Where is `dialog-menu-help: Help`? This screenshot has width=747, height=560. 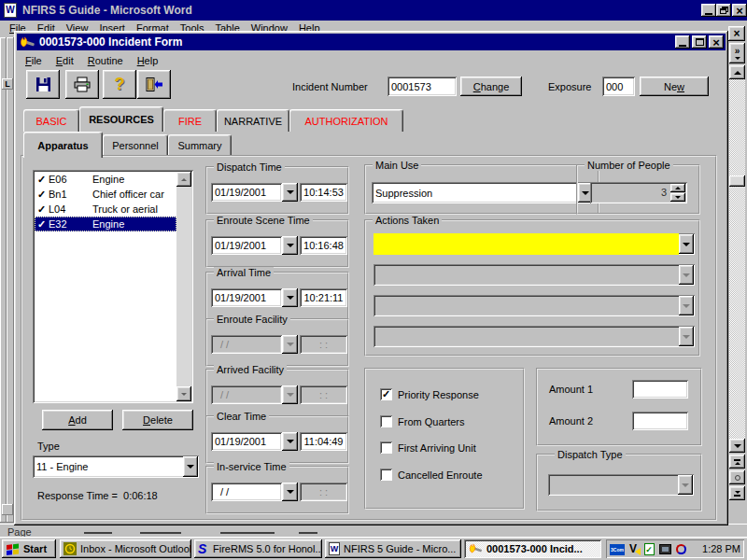 dialog-menu-help: Help is located at coordinates (148, 61).